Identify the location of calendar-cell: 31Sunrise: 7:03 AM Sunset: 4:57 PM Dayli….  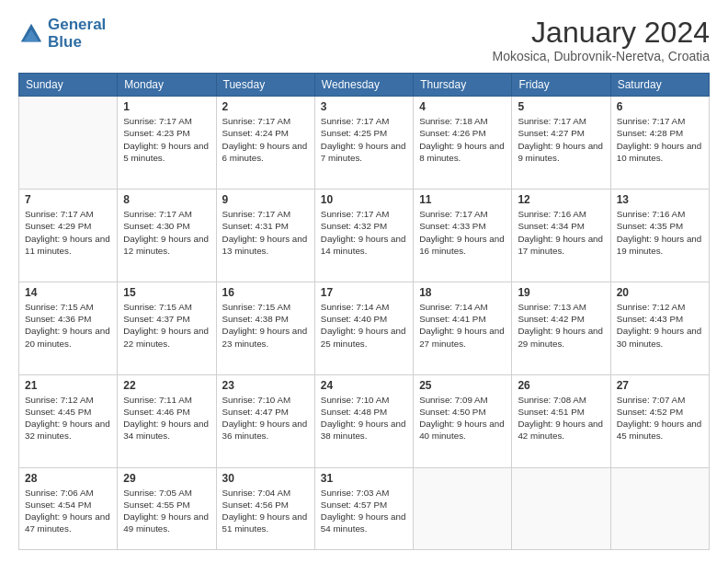
(364, 508).